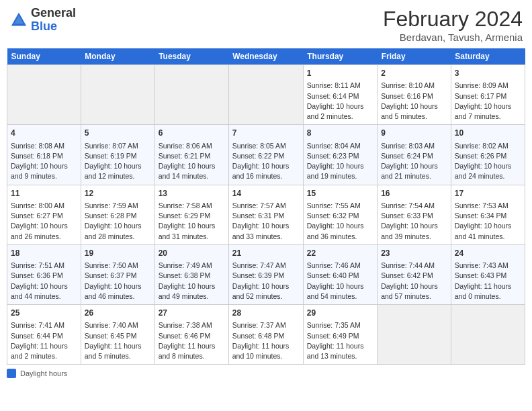 The image size is (532, 411). I want to click on col-header-friday: Friday, so click(414, 56).